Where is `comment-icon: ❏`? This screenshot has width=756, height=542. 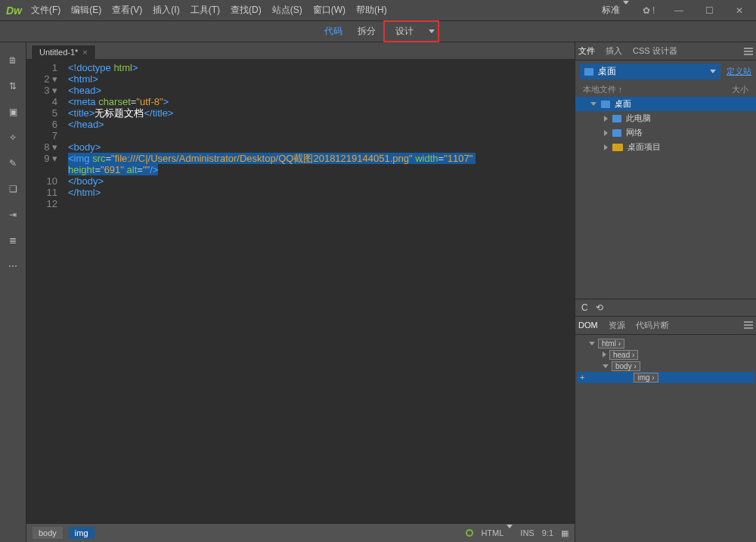 comment-icon: ❏ is located at coordinates (13, 189).